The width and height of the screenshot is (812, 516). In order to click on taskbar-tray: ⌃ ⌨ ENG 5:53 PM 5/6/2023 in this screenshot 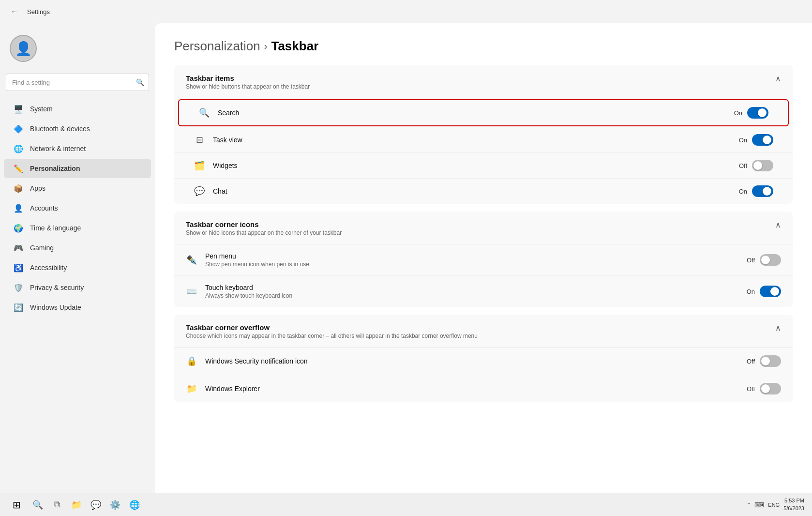, I will do `click(775, 504)`.